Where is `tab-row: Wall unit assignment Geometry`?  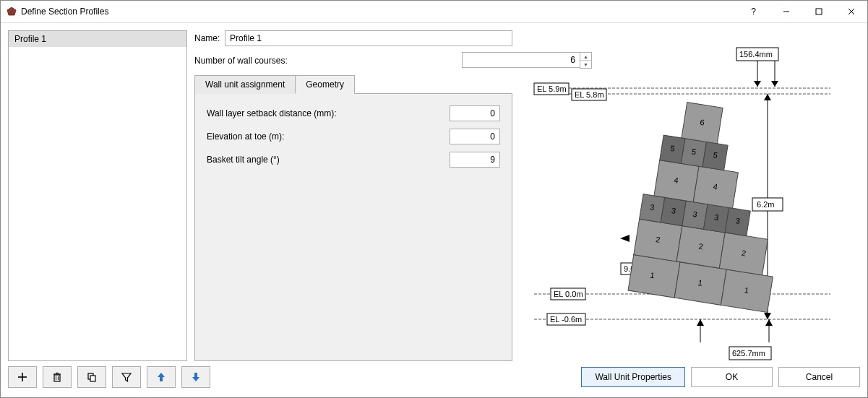 tab-row: Wall unit assignment Geometry is located at coordinates (353, 84).